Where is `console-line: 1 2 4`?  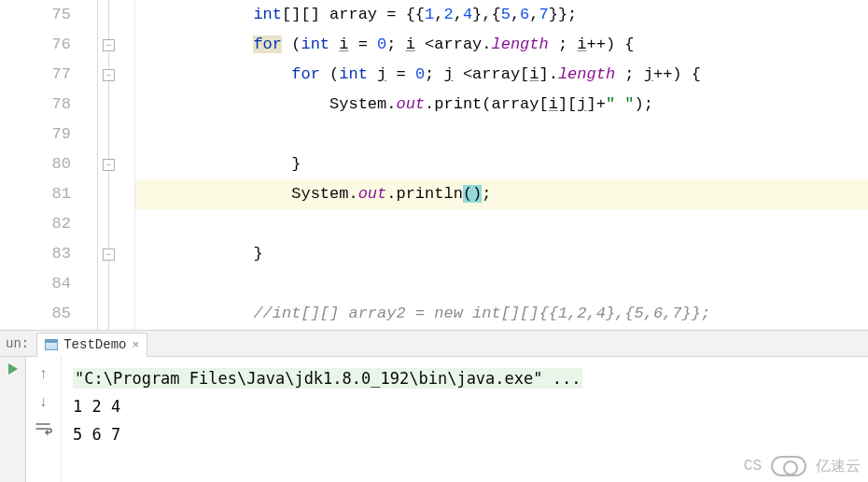
console-line: 1 2 4 is located at coordinates (465, 406).